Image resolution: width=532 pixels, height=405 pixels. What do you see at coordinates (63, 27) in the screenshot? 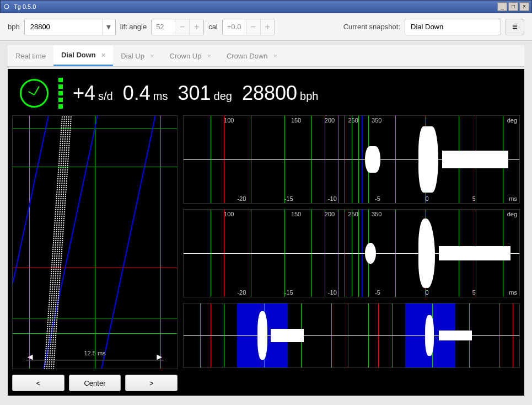
I see `bph-input` at bounding box center [63, 27].